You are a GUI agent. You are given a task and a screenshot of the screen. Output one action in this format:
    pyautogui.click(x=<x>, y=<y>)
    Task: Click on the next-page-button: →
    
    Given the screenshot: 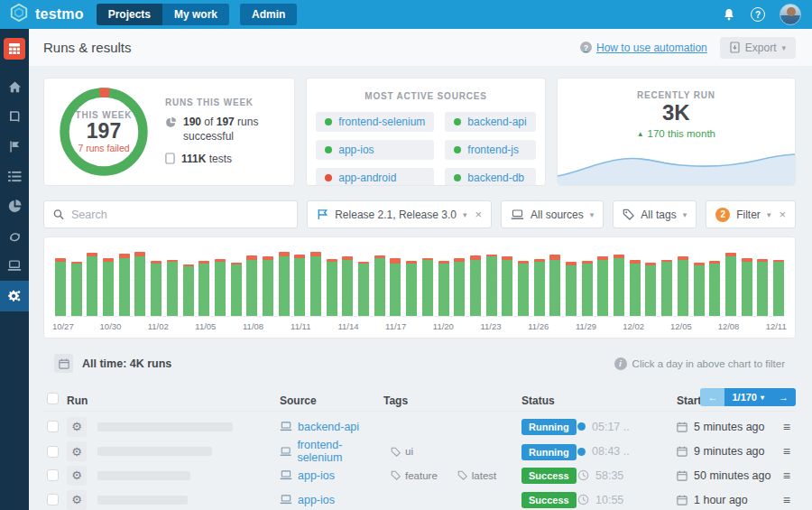 What is the action you would take?
    pyautogui.click(x=783, y=397)
    